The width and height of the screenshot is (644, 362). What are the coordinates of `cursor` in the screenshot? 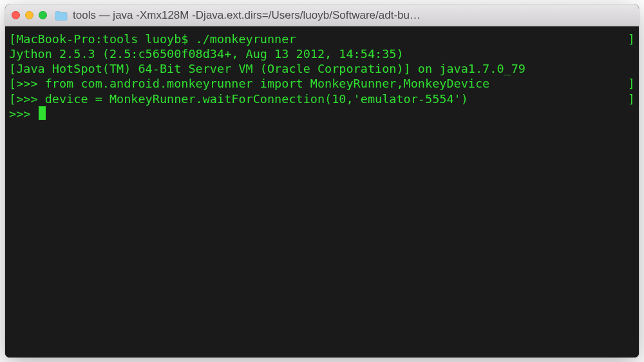 It's located at (43, 113).